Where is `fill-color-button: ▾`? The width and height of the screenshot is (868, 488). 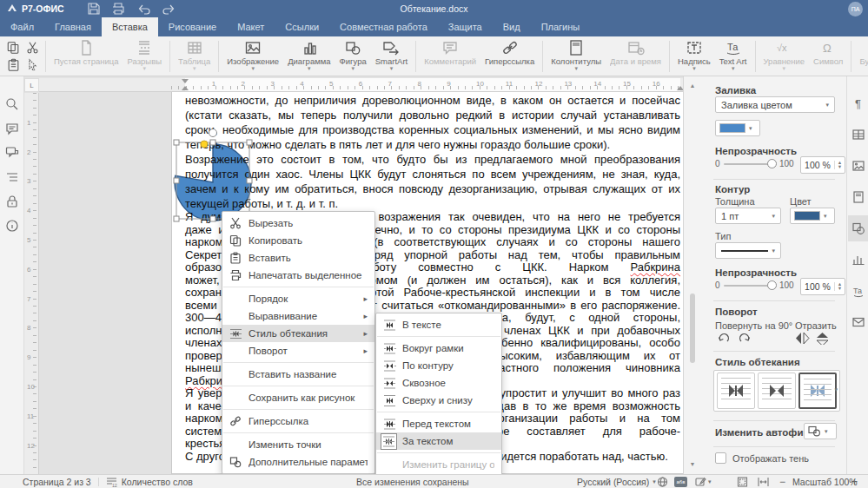 fill-color-button: ▾ is located at coordinates (738, 129).